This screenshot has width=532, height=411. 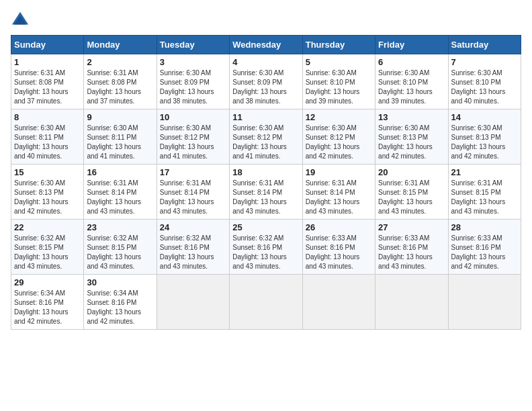 I want to click on page-header, so click(x=266, y=20).